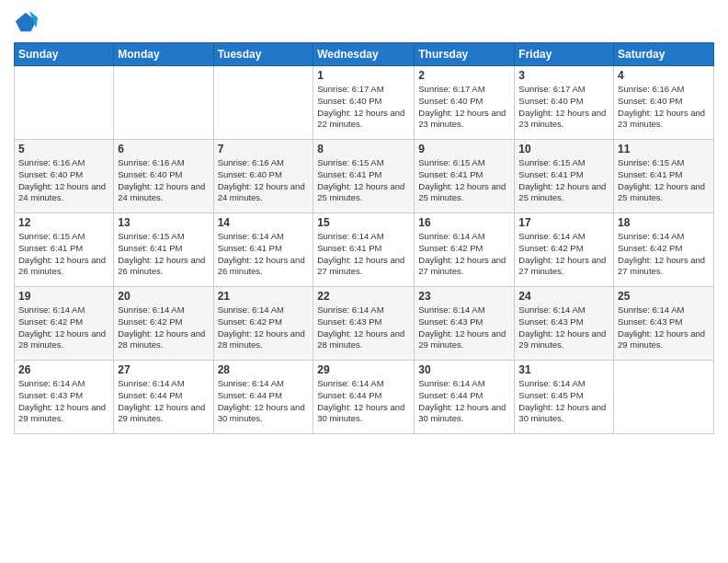  I want to click on day-number: 17, so click(564, 223).